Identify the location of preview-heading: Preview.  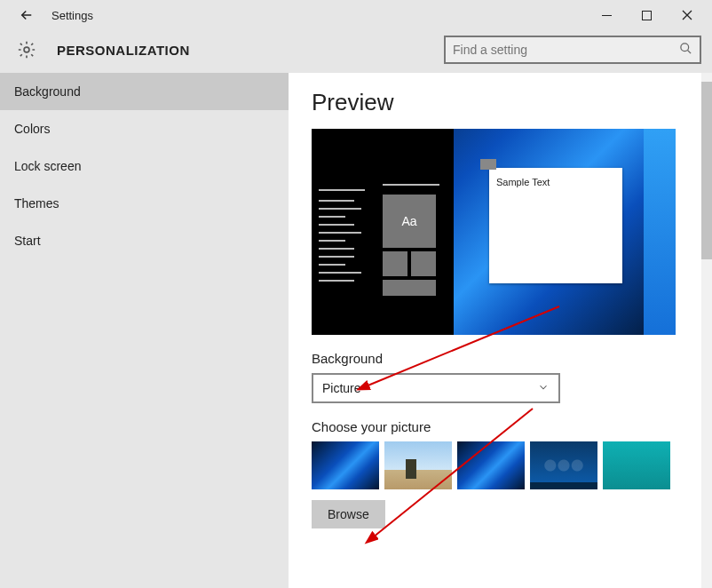
(495, 103).